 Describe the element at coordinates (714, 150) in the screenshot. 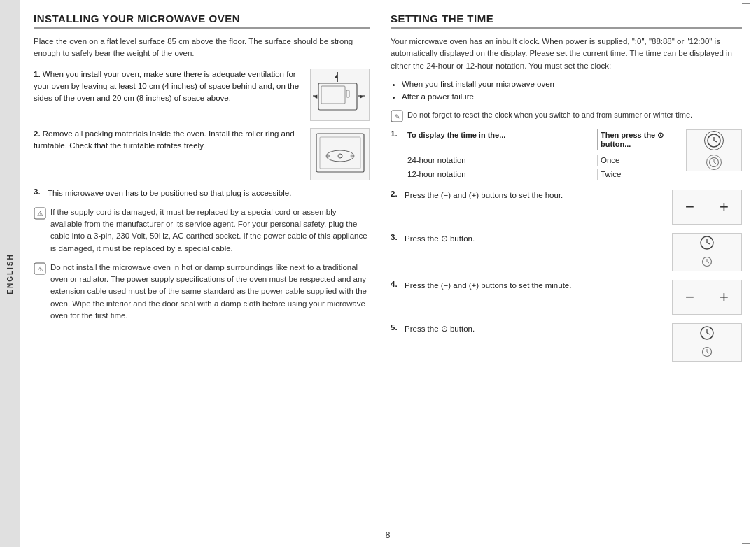

I see `step-1-image` at that location.